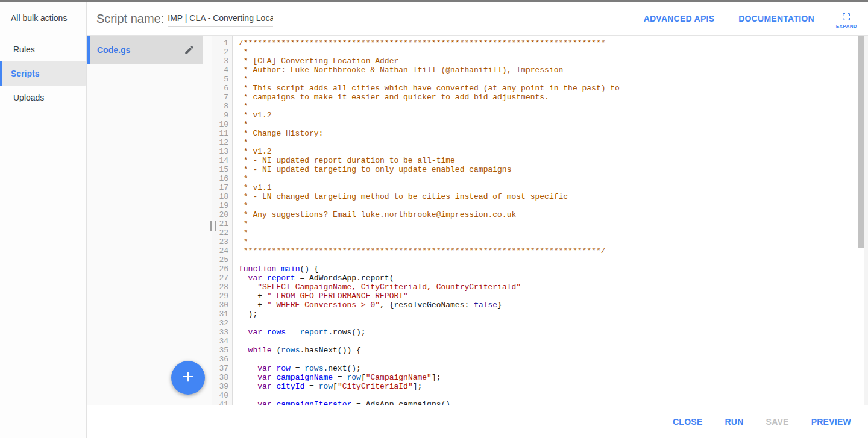 This screenshot has width=868, height=438. I want to click on line-number: 41, so click(222, 402).